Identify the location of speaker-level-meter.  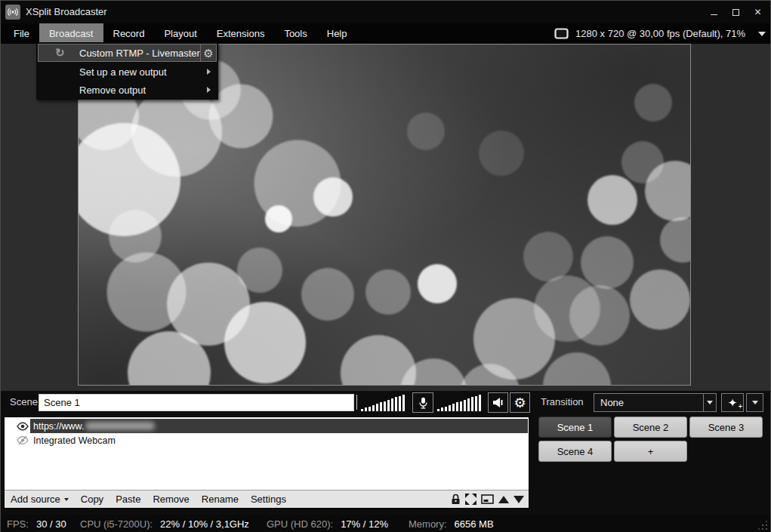
(461, 403).